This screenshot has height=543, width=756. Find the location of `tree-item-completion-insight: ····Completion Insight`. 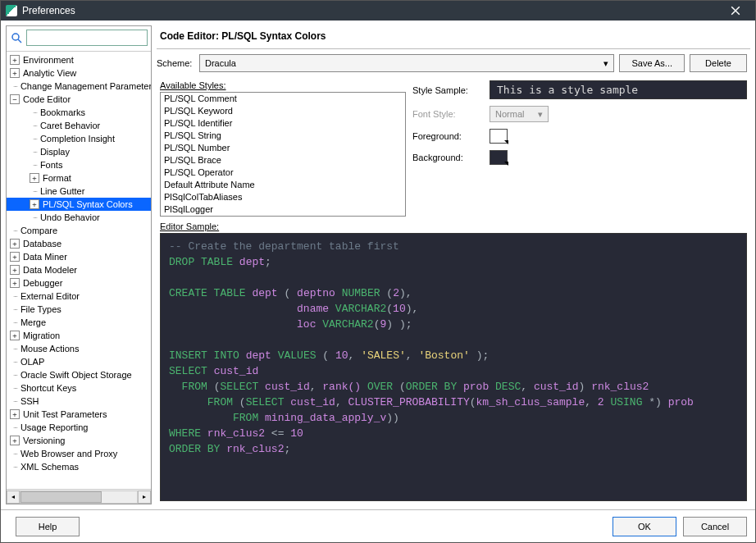

tree-item-completion-insight: ····Completion Insight is located at coordinates (79, 139).